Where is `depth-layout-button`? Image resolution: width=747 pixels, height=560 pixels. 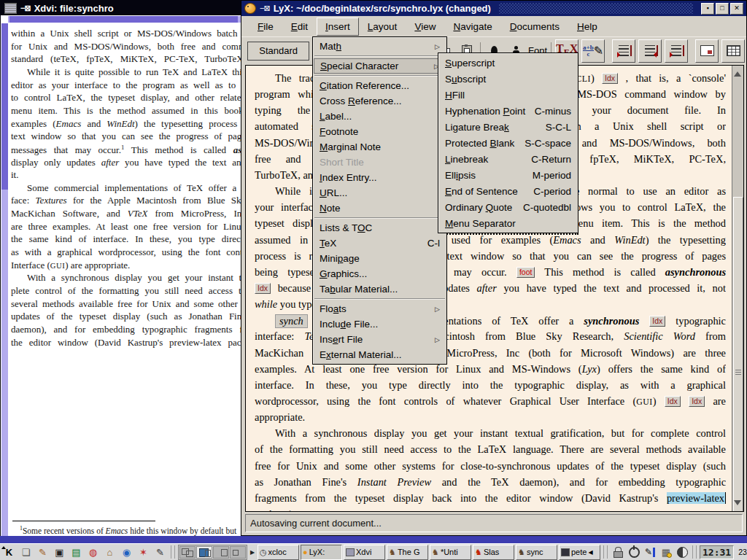 depth-layout-button is located at coordinates (676, 51).